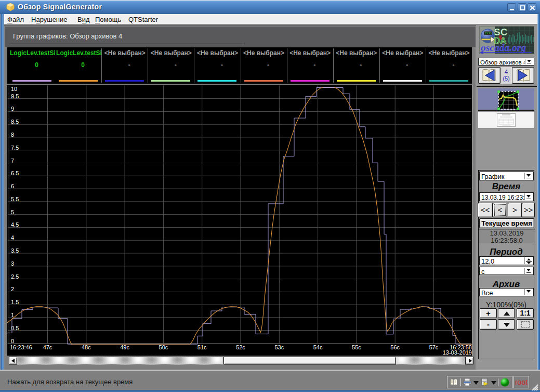  I want to click on svg-text: 7.5, so click(15, 148).